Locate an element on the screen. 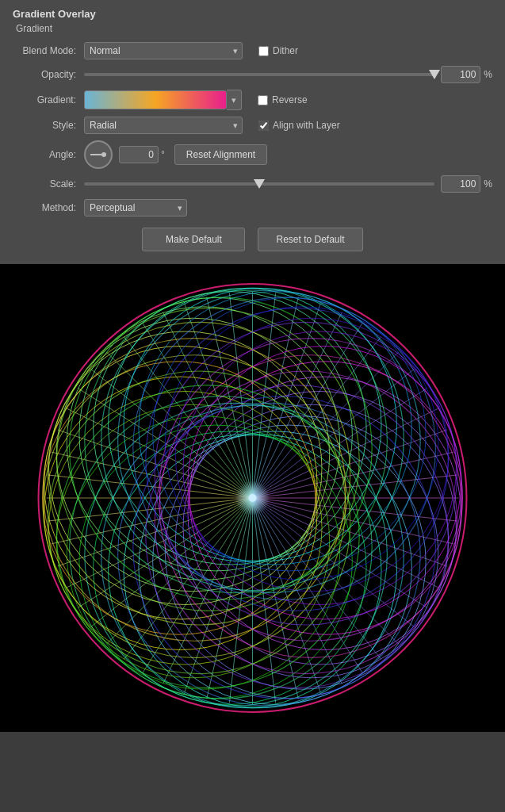  style-select: Linear Radial Angle Reflected Diamond is located at coordinates (163, 125).